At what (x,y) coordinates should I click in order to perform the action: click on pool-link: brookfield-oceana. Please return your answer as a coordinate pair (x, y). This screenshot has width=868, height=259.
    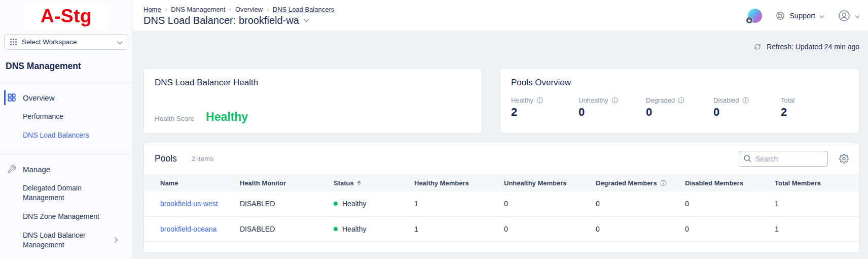
    Looking at the image, I should click on (189, 229).